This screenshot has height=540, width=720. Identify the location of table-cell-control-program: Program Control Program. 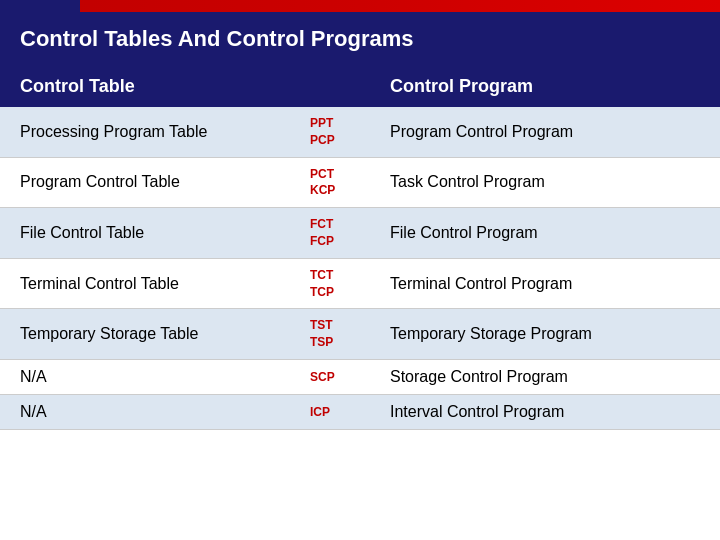
(545, 132).